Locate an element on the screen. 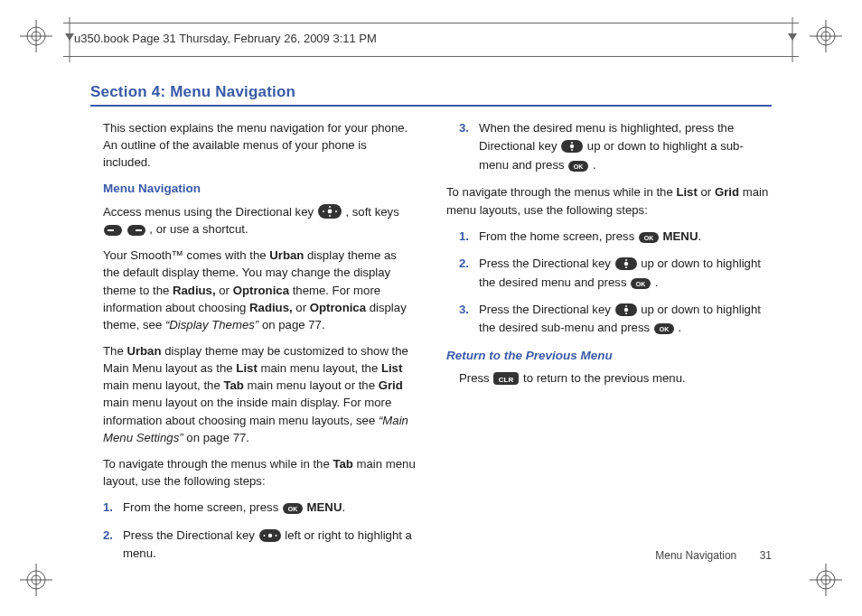  tab-steps-list: 1. From the home screen, press OK MENU. … is located at coordinates (259, 531).